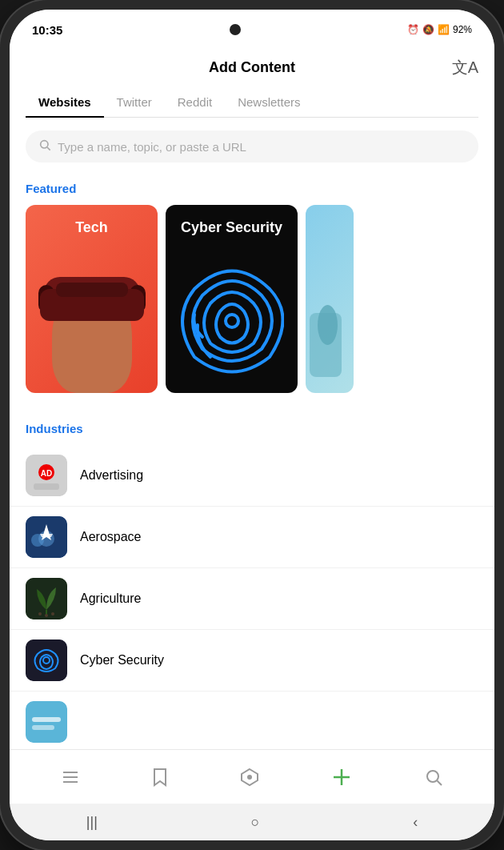  Describe the element at coordinates (65, 102) in the screenshot. I see `tab-websites: Websites` at that location.